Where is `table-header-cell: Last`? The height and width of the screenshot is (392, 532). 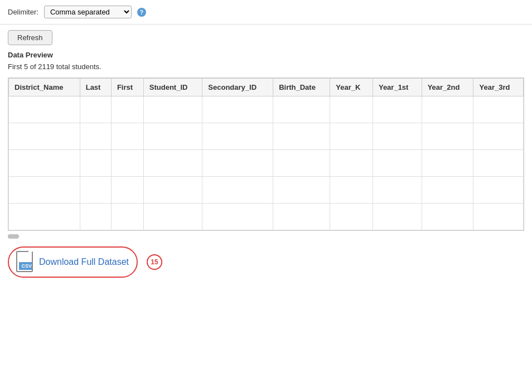 table-header-cell: Last is located at coordinates (95, 88).